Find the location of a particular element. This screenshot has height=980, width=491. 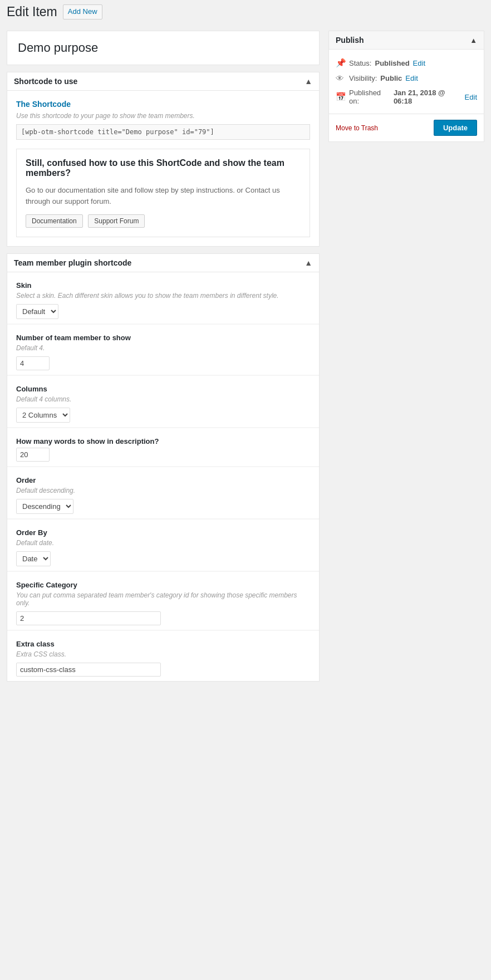

publish-title: Publish is located at coordinates (350, 40).